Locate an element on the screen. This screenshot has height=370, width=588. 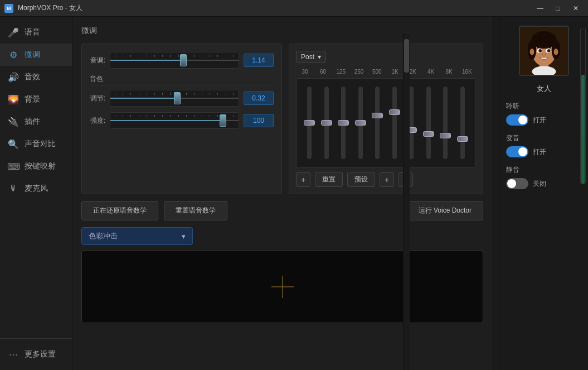
mute-knob is located at coordinates (512, 184).